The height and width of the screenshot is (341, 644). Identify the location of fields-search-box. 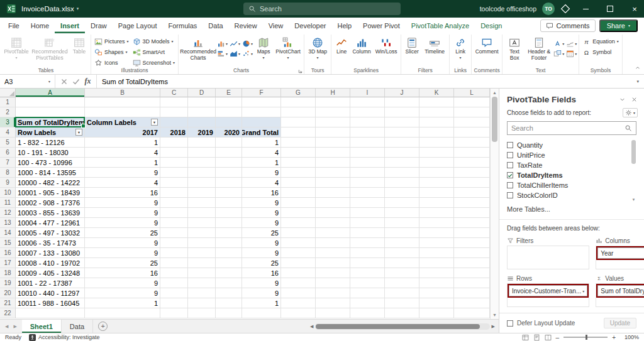
(572, 128).